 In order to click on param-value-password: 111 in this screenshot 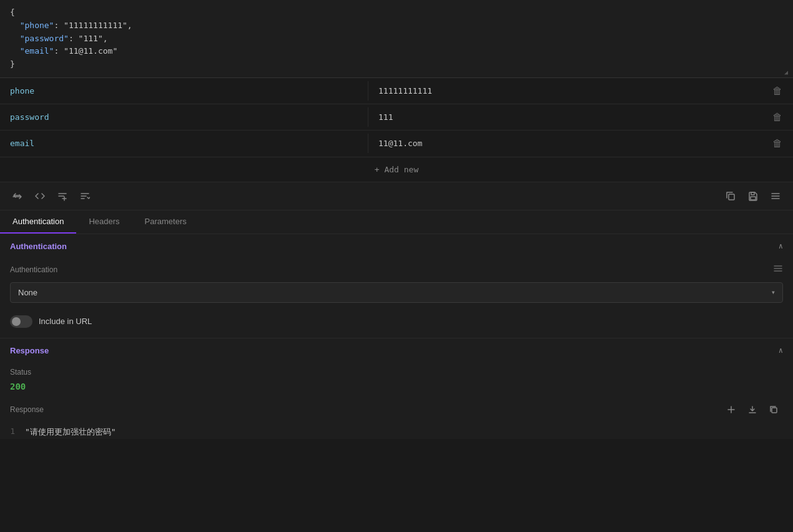, I will do `click(565, 117)`.